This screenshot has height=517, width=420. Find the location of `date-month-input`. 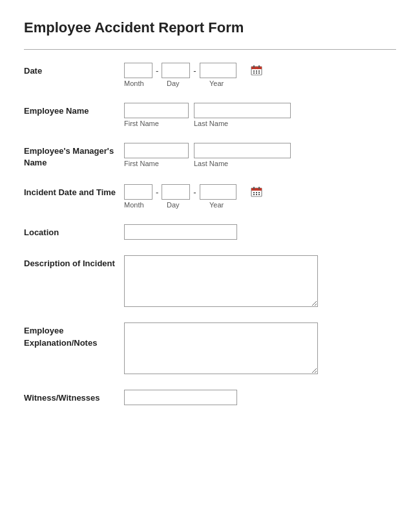

date-month-input is located at coordinates (138, 70).